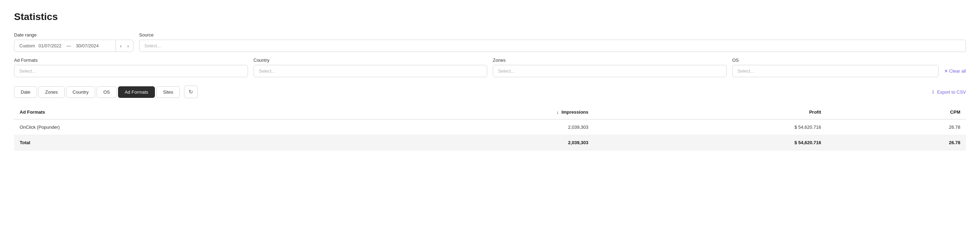  I want to click on tab-zones: Zones, so click(51, 92).